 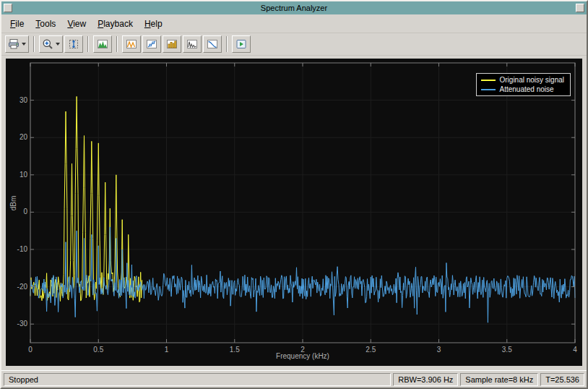 What do you see at coordinates (77, 24) in the screenshot?
I see `menu-view: View` at bounding box center [77, 24].